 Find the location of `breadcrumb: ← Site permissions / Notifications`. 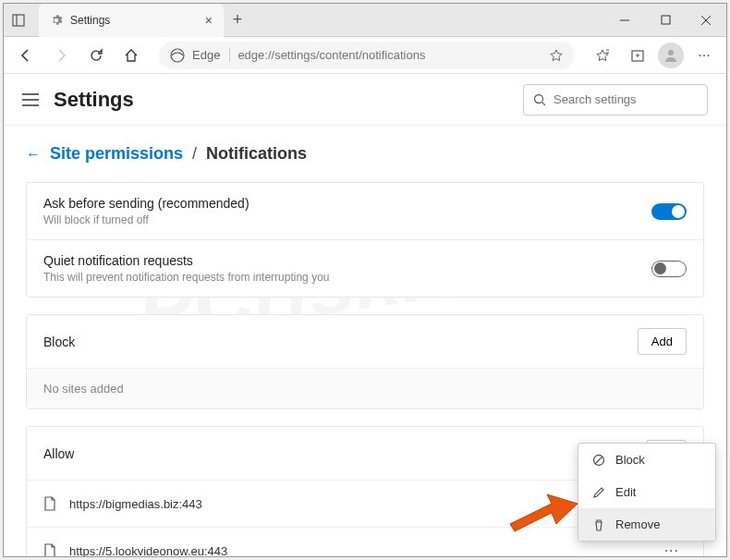

breadcrumb: ← Site permissions / Notifications is located at coordinates (365, 153).